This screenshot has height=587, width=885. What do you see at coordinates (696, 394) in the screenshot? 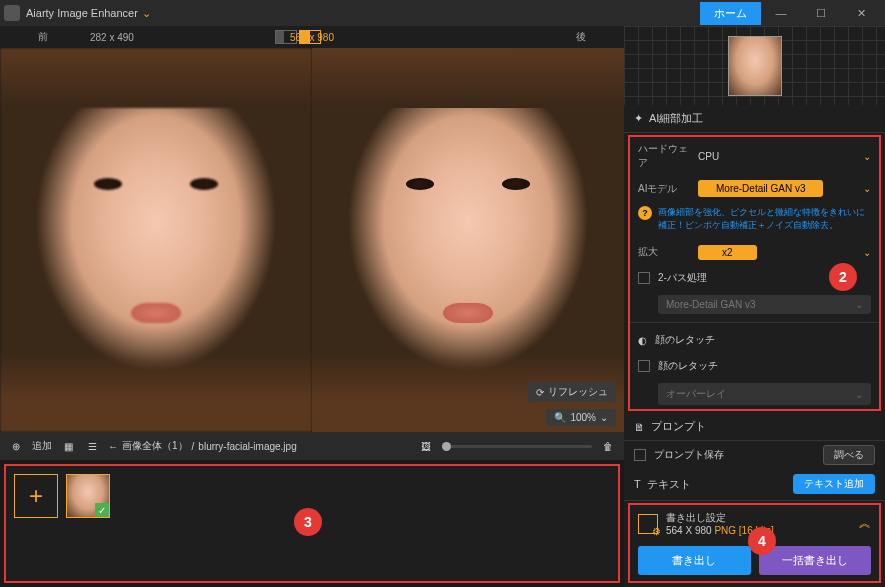
I see `overlay-value: オーバーレイ` at bounding box center [696, 394].